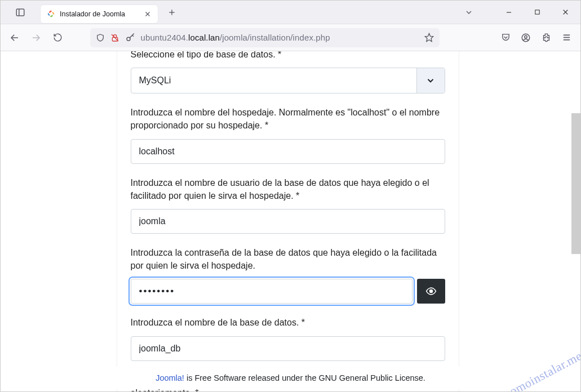  Describe the element at coordinates (172, 12) in the screenshot. I see `new-tab-button` at that location.